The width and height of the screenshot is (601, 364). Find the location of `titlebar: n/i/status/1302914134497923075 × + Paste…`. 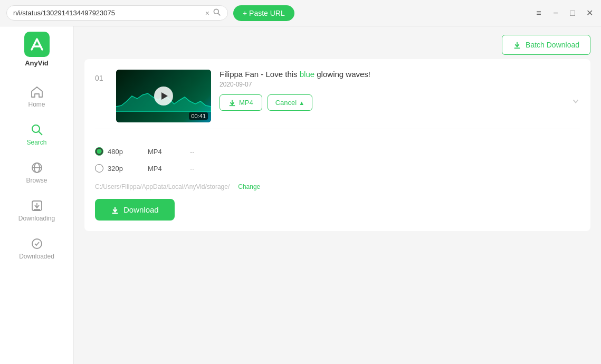

titlebar: n/i/status/1302914134497923075 × + Paste… is located at coordinates (301, 13).